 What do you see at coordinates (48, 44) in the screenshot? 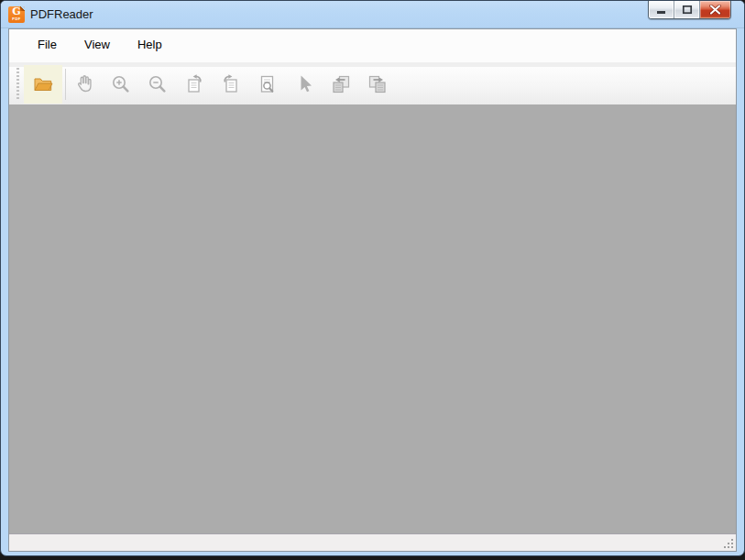
I see `menu-file: File` at bounding box center [48, 44].